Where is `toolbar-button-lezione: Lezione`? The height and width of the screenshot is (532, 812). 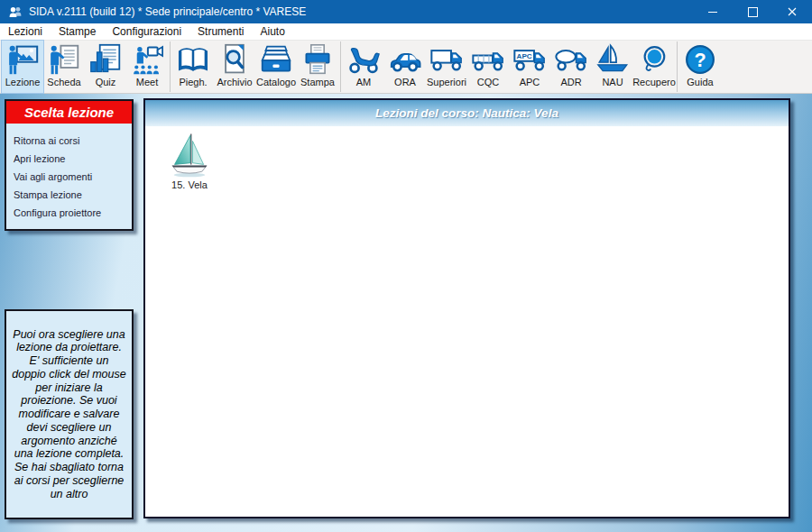 toolbar-button-lezione: Lezione is located at coordinates (23, 67).